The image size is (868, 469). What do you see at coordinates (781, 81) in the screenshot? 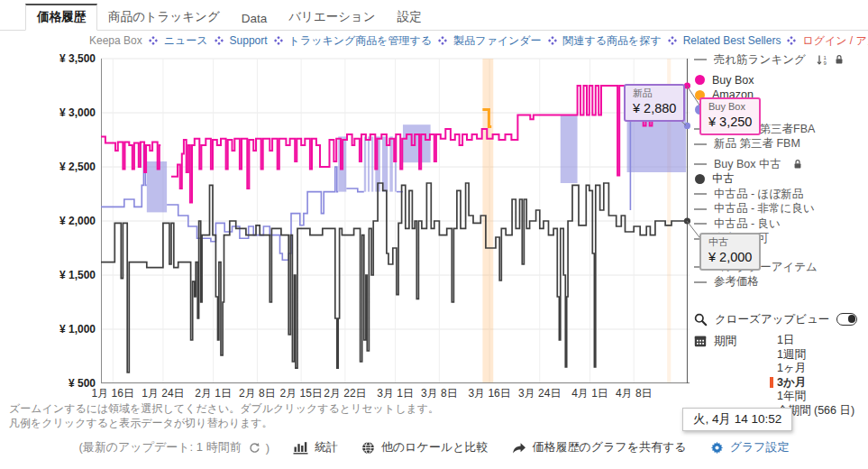
I see `legend-item-buy-box: Buy Box` at bounding box center [781, 81].